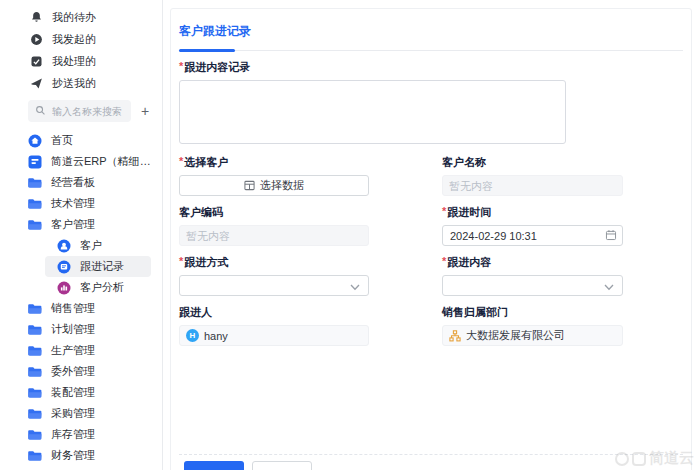 The height and width of the screenshot is (470, 700). Describe the element at coordinates (81, 83) in the screenshot. I see `sidebar-item-cc-to-me: 抄送我的` at that location.